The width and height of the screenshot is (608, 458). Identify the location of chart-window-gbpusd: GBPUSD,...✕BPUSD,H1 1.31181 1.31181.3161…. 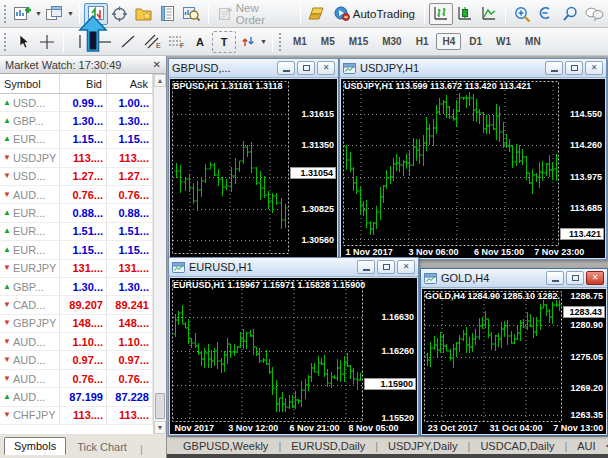
(254, 163).